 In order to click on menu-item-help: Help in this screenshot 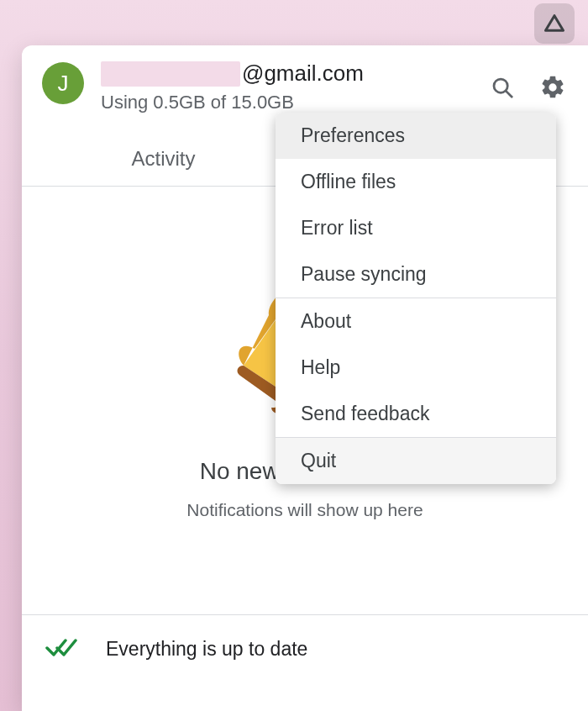, I will do `click(416, 368)`.